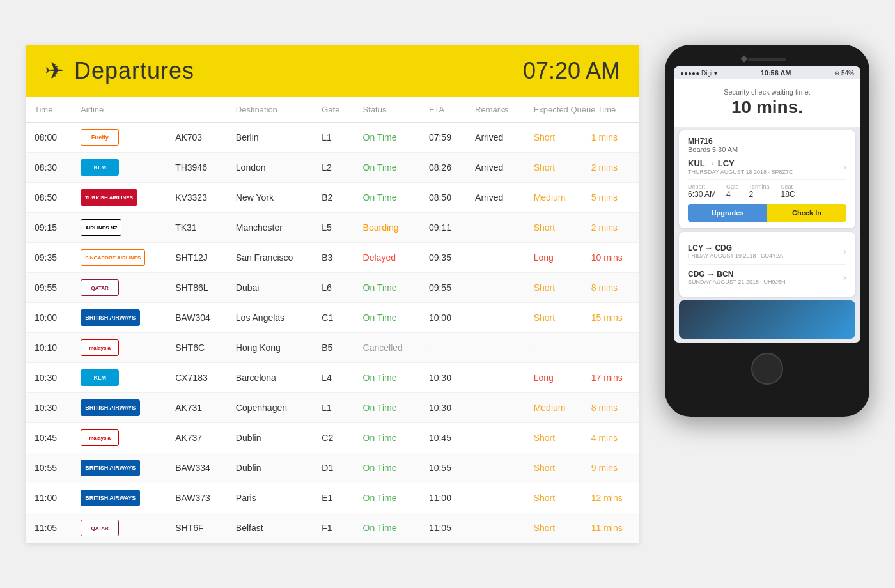 This screenshot has height=588, width=895. Describe the element at coordinates (699, 73) in the screenshot. I see `signal-indicator: ●●●●● Digi ▾` at that location.